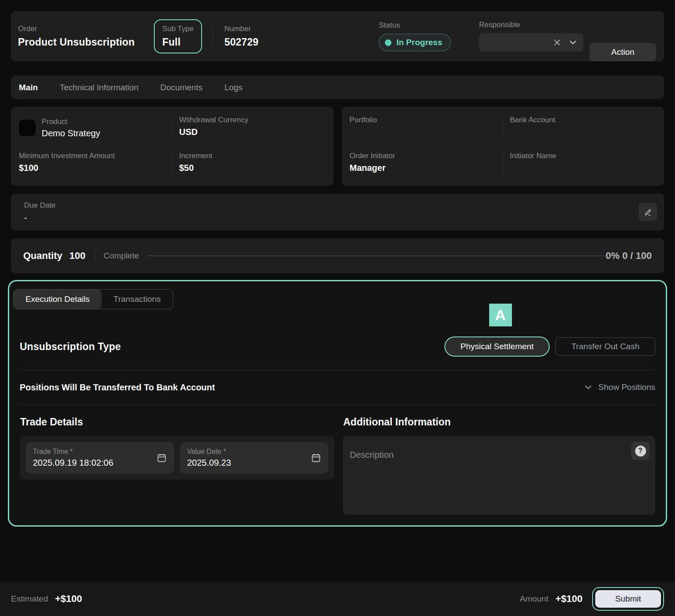  Describe the element at coordinates (252, 168) in the screenshot. I see `increment-value: $50` at that location.